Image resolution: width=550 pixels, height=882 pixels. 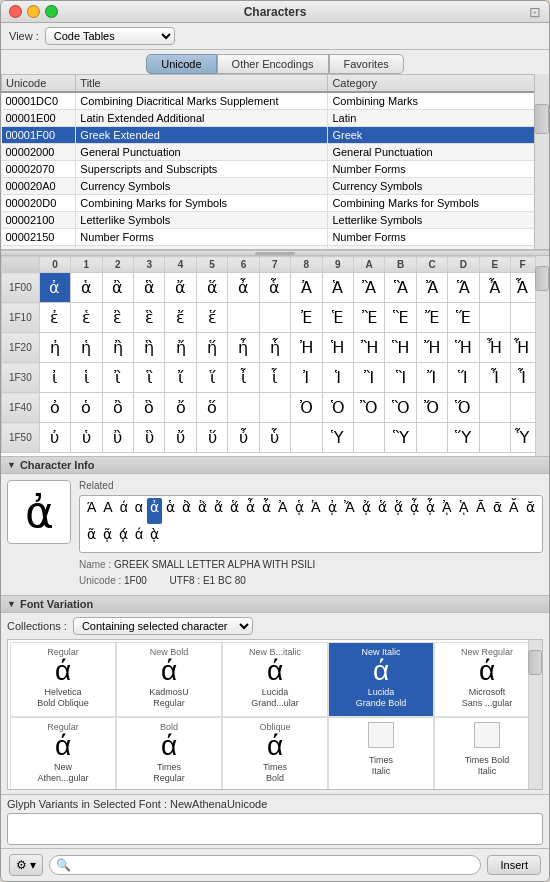 I want to click on glyph-cell: ἱ, so click(x=86, y=378).